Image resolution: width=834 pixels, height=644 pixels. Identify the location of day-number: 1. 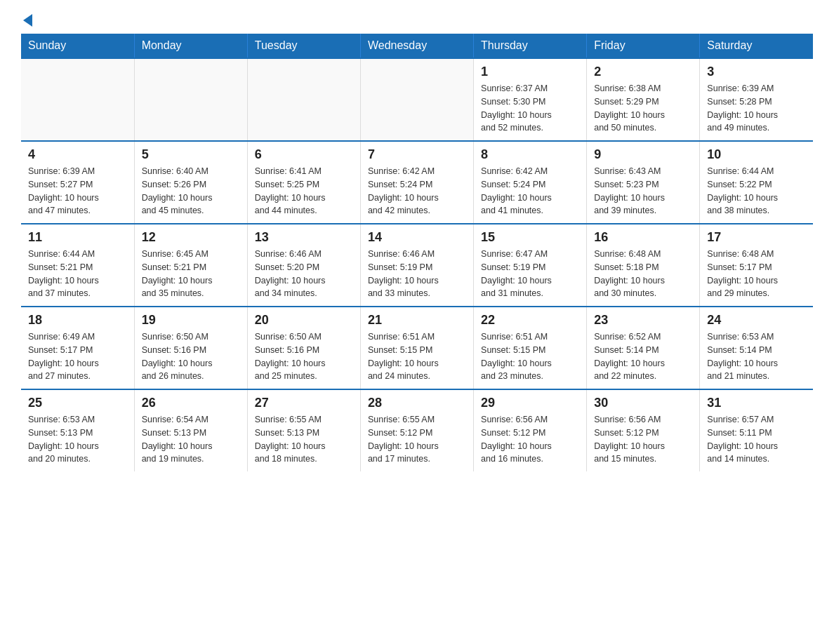
(530, 72).